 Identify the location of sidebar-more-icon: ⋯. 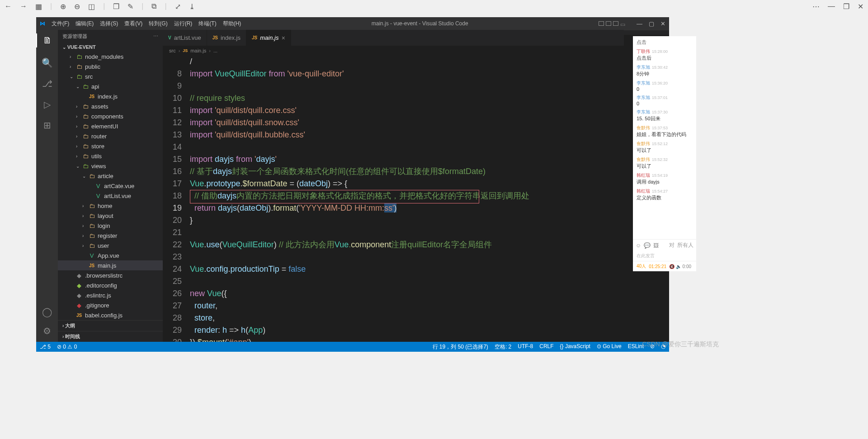
(156, 36).